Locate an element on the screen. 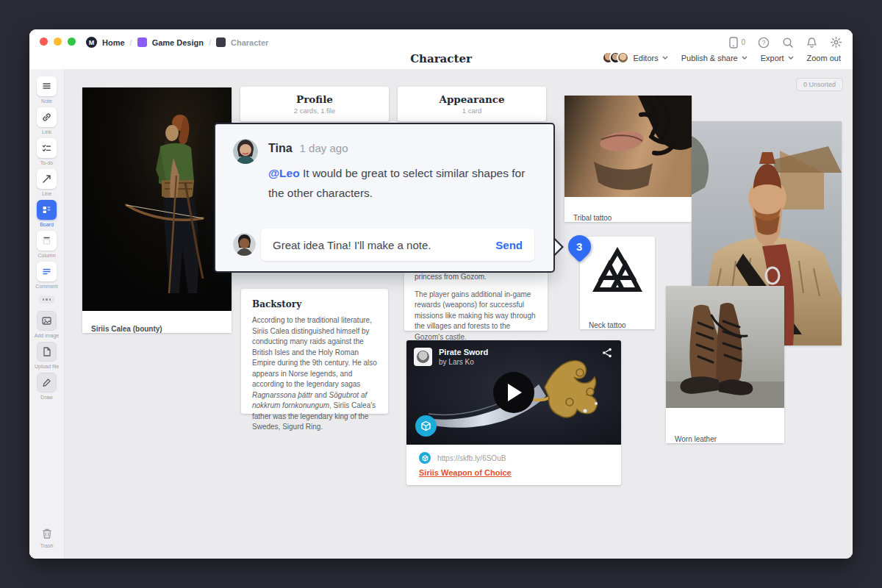 Image resolution: width=882 pixels, height=588 pixels. toolbar-item-trash: Trash is located at coordinates (47, 537).